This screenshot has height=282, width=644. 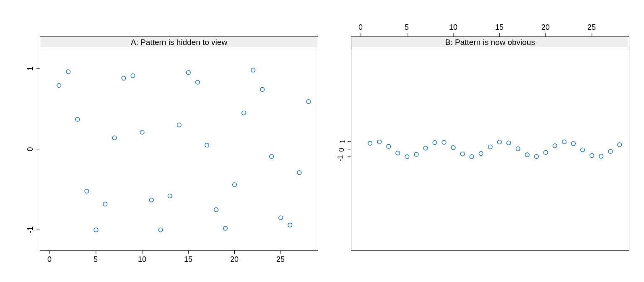 What do you see at coordinates (592, 28) in the screenshot?
I see `panel-b-xtick-25: 25` at bounding box center [592, 28].